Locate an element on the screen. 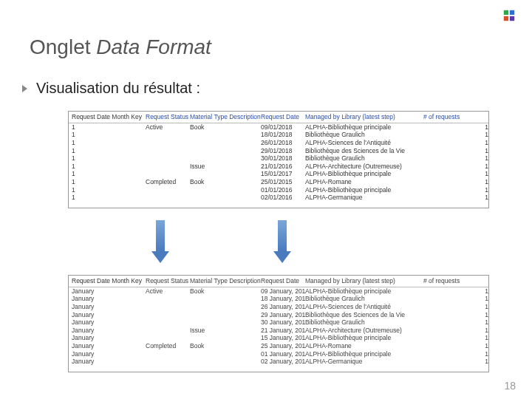 Image resolution: width=532 pixels, height=399 pixels. table-cell: ALPHA-Architecture (Outremeuse) is located at coordinates (364, 331).